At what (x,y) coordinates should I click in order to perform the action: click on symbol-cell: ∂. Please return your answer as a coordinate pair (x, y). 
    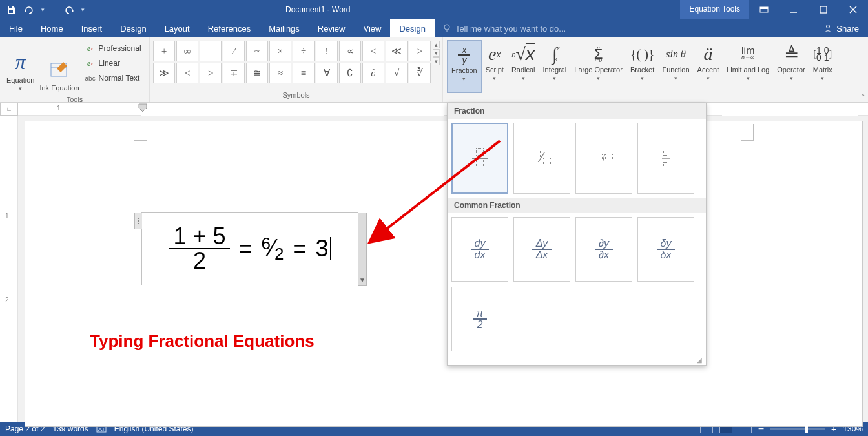
    Looking at the image, I should click on (373, 73).